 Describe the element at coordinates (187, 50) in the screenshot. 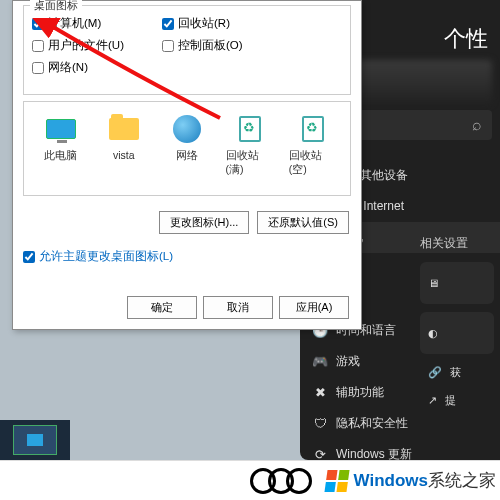

I see `desktop-icons-group: 桌面图标 计算机(M) 回收站(R) 用户的文件(U) 控制面板(O) 网络(N…` at that location.